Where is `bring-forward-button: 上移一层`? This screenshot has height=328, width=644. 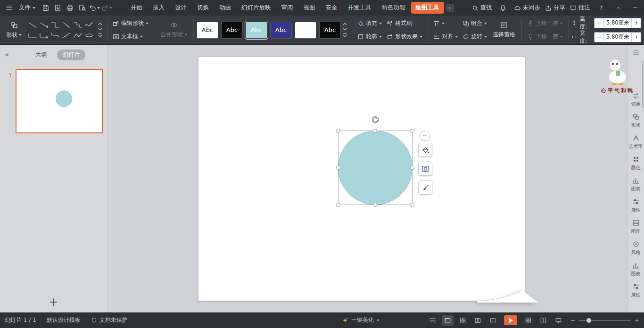 bring-forward-button: 上移一层 is located at coordinates (545, 24).